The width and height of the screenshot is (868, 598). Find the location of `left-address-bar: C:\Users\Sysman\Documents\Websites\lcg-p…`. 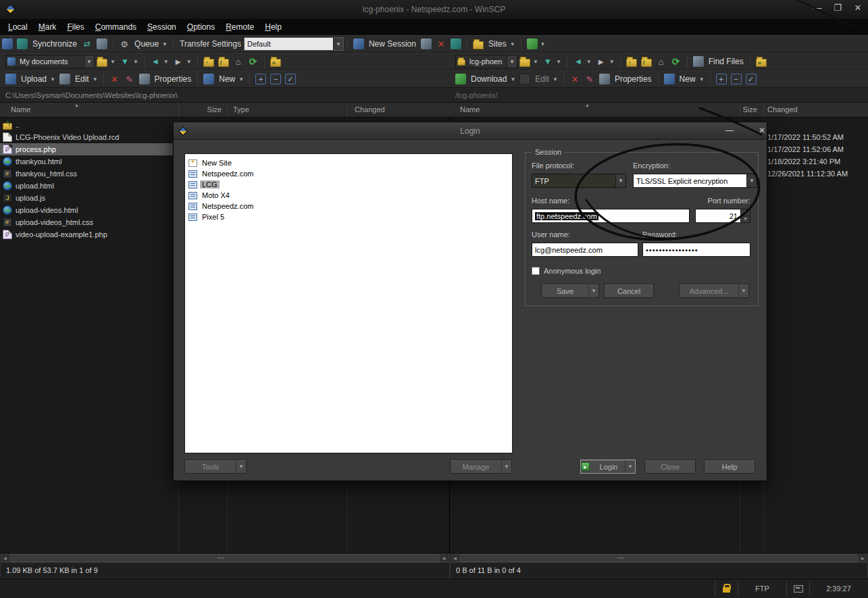

left-address-bar: C:\Users\Sysman\Documents\Websites\lcg-p… is located at coordinates (225, 95).